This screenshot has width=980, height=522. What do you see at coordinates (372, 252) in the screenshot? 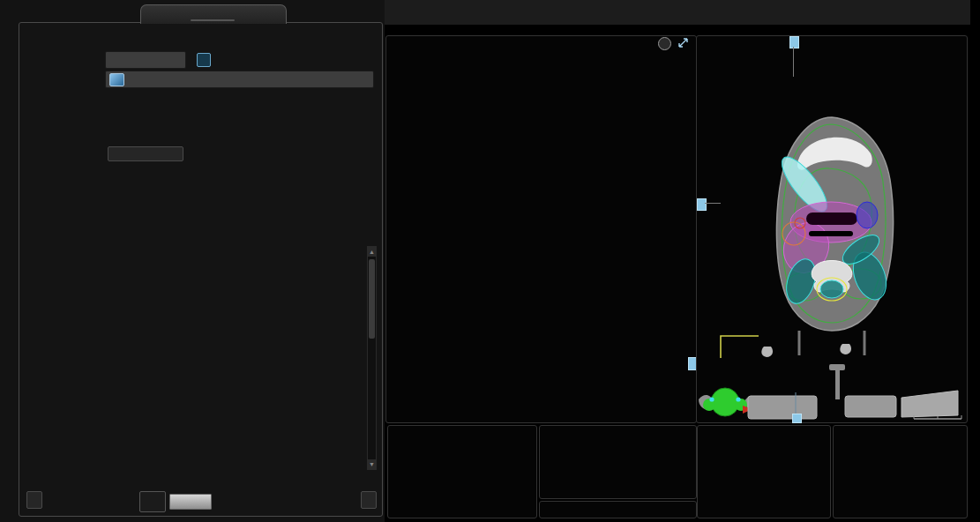
I see `scroll-up-icon: ▲` at bounding box center [372, 252].